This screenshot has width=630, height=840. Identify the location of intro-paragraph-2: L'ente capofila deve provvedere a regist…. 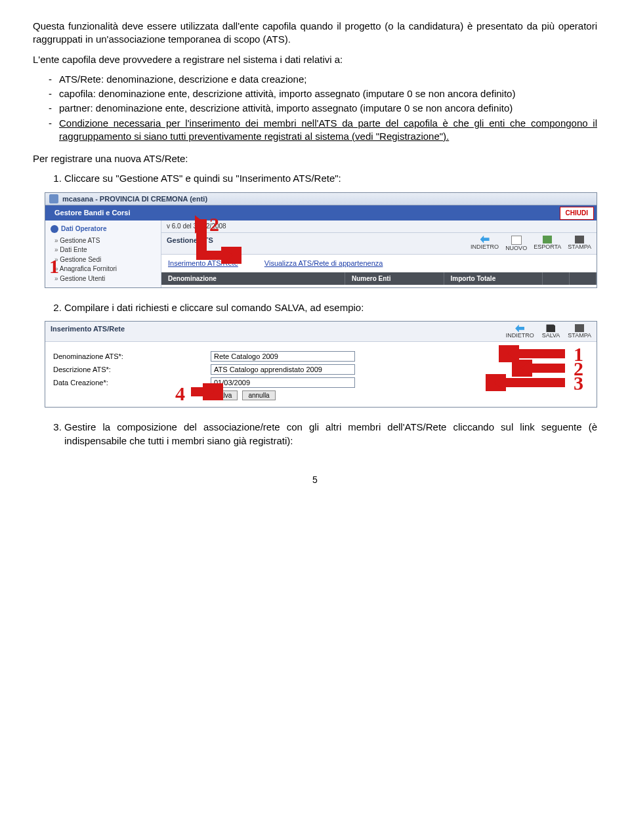
(315, 60).